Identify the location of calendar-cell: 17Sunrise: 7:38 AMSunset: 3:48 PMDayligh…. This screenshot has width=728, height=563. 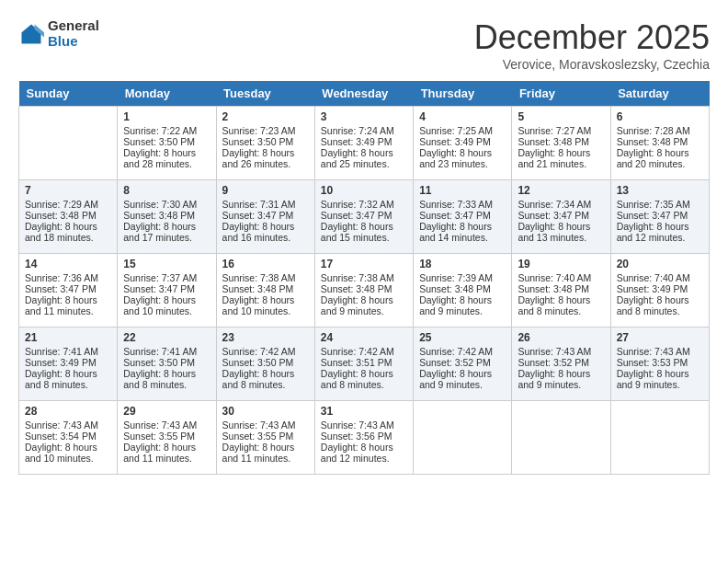
(364, 291).